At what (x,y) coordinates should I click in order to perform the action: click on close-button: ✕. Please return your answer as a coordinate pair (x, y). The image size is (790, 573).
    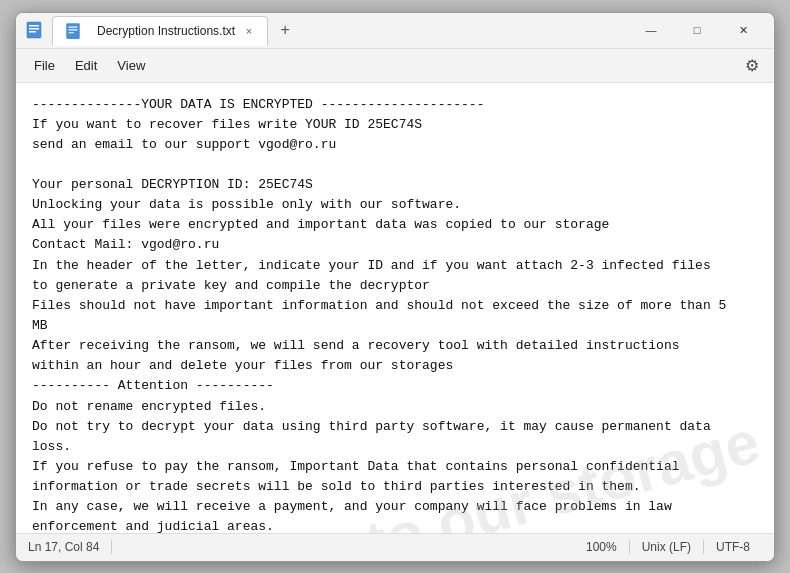
    Looking at the image, I should click on (743, 30).